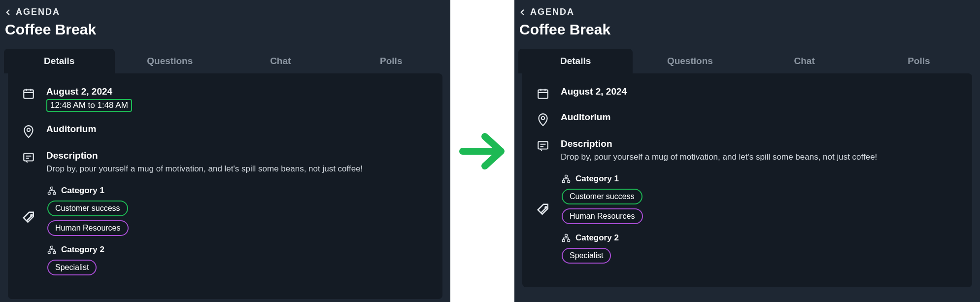  I want to click on date-row: August 2, 2024 12:48 AM to 1:48 AM, so click(225, 99).